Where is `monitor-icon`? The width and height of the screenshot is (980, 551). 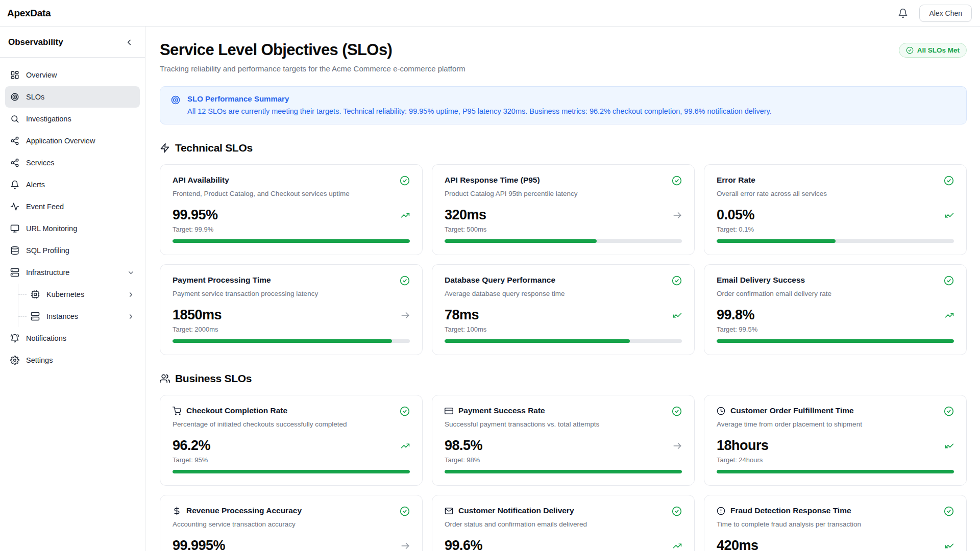
monitor-icon is located at coordinates (15, 229).